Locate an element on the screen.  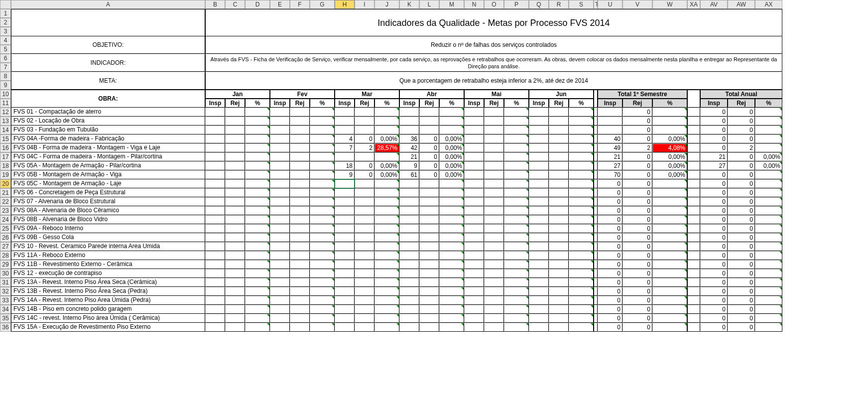
row-header-19: 19 is located at coordinates (5, 175).